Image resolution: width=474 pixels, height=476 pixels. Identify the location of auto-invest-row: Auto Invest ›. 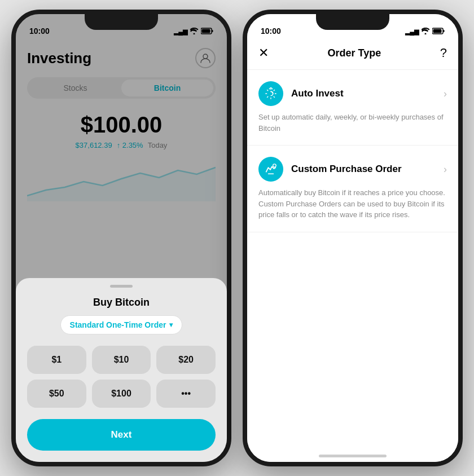
(353, 94).